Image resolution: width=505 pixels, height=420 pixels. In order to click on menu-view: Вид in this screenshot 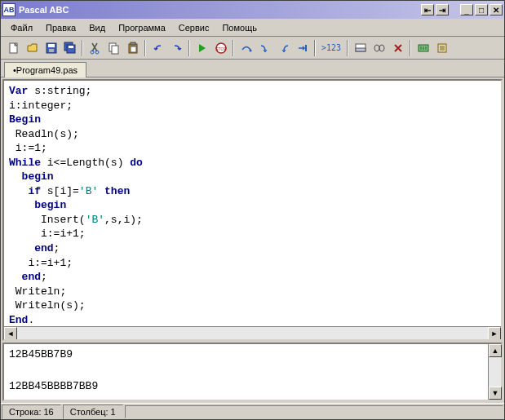, I will do `click(97, 28)`.